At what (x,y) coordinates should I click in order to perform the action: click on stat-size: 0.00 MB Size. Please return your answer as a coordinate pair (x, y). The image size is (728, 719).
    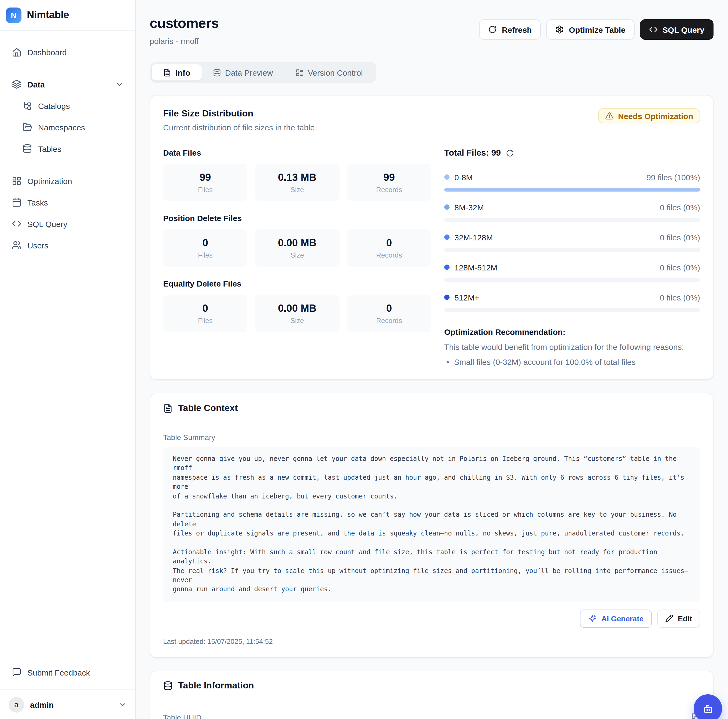
    Looking at the image, I should click on (297, 248).